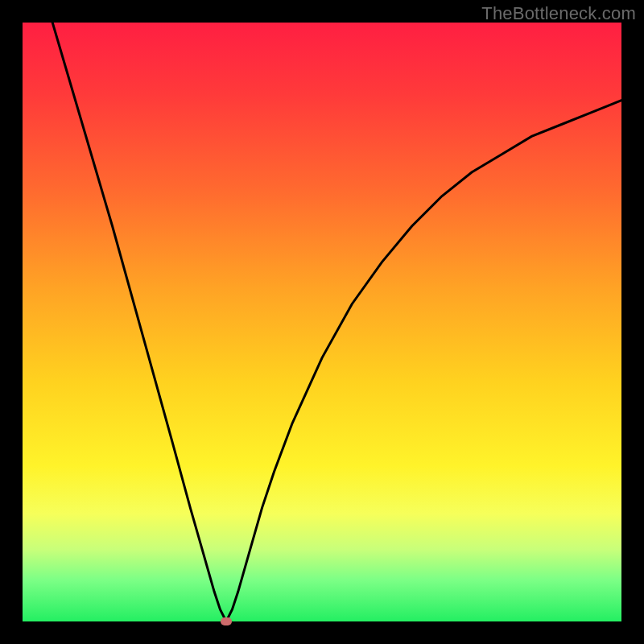 This screenshot has height=644, width=644. What do you see at coordinates (559, 14) in the screenshot?
I see `watermark-text: TheBottleneck.com` at bounding box center [559, 14].